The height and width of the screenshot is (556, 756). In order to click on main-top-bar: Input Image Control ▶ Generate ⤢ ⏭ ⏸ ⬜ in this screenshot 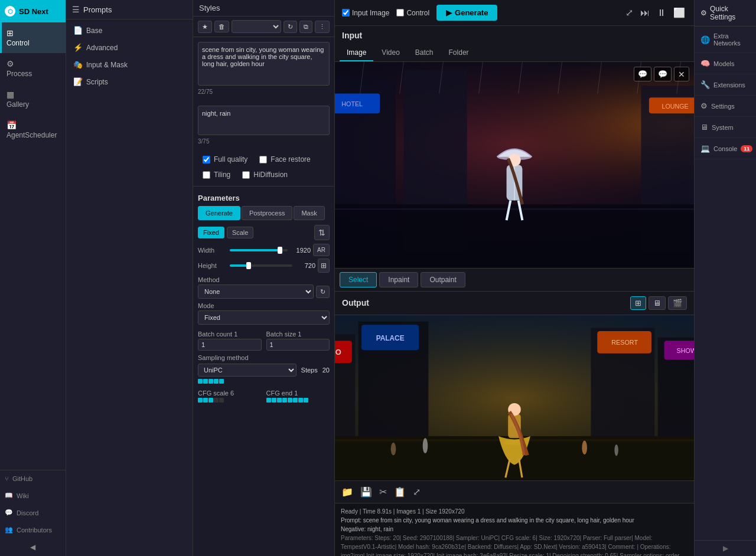, I will do `click(514, 13)`.